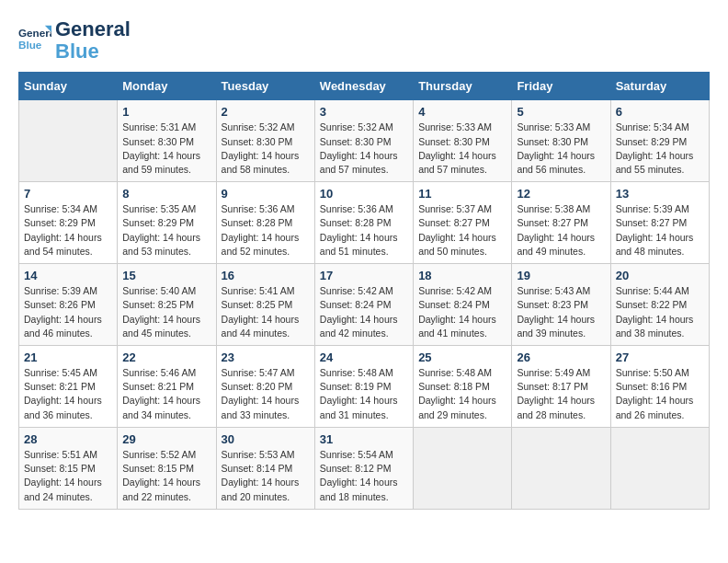  Describe the element at coordinates (35, 33) in the screenshot. I see `svg-text: General` at that location.